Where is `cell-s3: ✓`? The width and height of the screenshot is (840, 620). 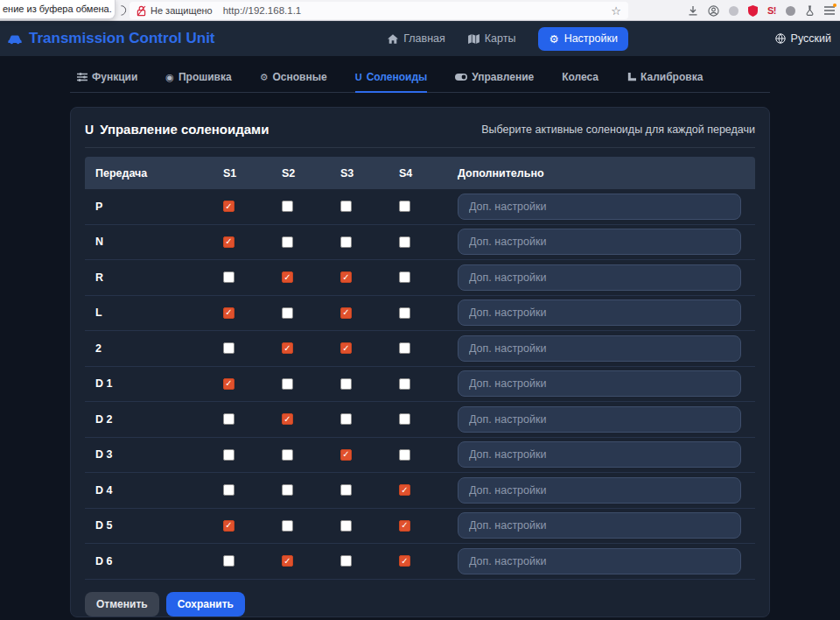 cell-s3: ✓ is located at coordinates (362, 384).